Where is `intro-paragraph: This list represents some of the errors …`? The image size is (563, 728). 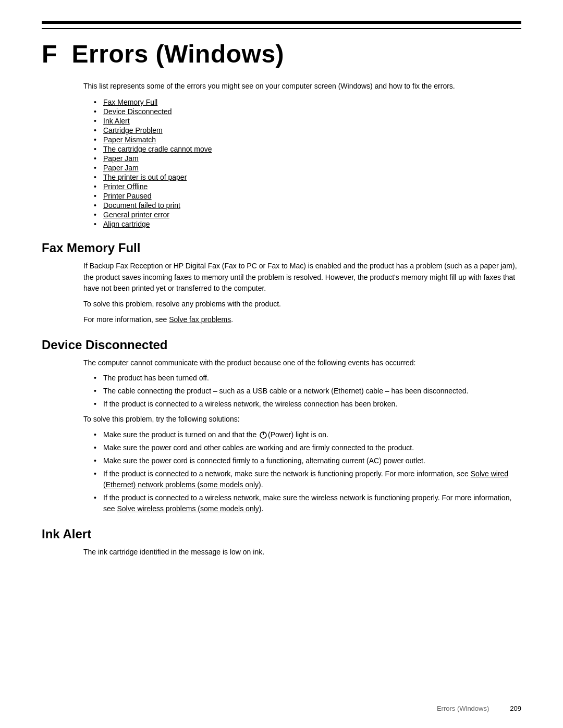 intro-paragraph: This list represents some of the errors … is located at coordinates (302, 87).